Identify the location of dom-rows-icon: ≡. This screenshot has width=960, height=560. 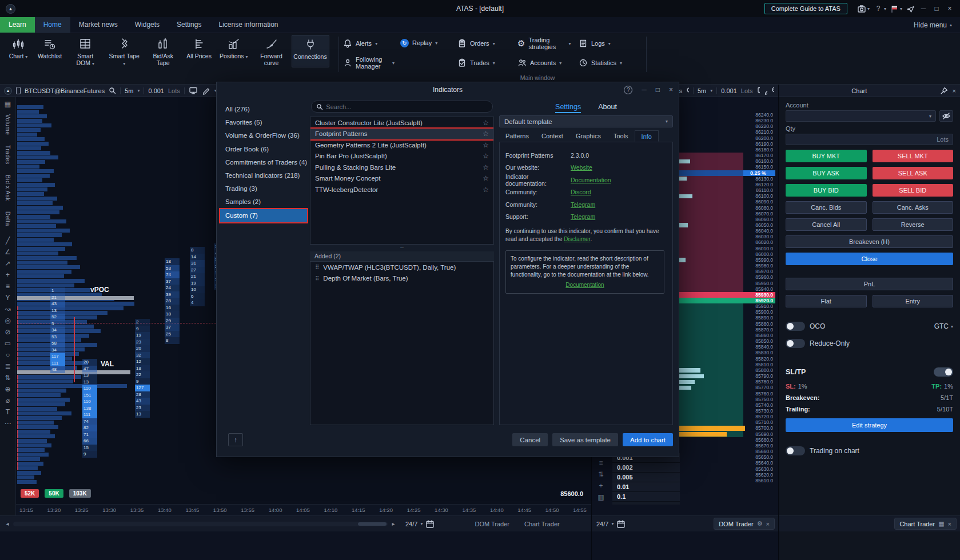
(601, 463).